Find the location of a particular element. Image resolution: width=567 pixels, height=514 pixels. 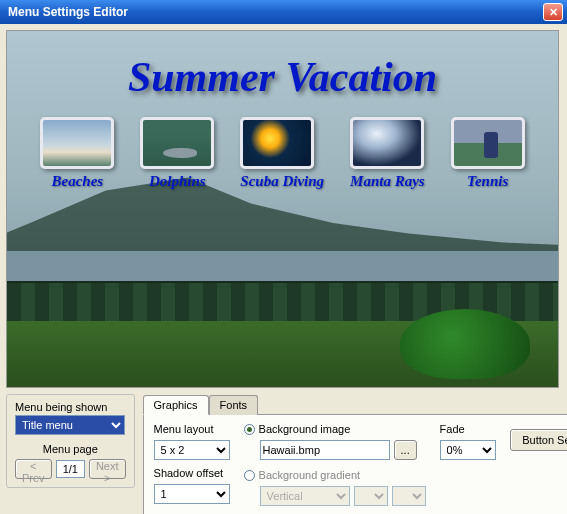

menu-shown-panel: Menu being shown Title menu Menu page < … is located at coordinates (70, 441).